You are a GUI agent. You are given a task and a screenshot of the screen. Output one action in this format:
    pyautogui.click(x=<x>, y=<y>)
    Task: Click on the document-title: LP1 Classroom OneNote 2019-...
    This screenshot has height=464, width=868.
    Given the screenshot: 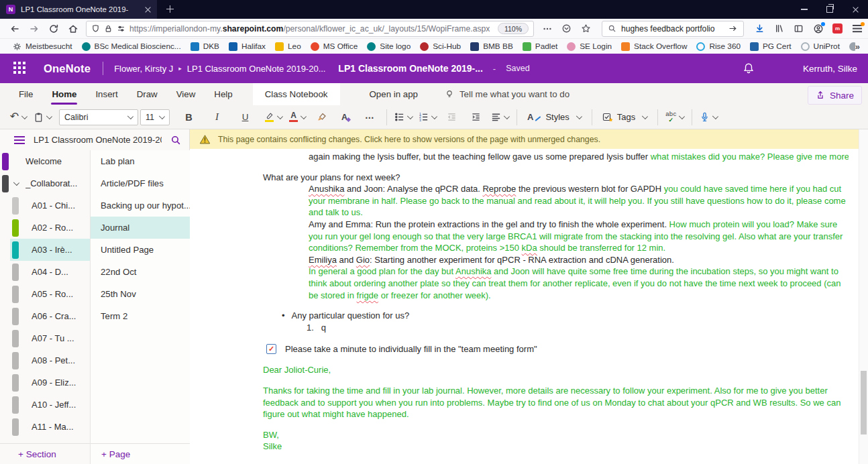 What is the action you would take?
    pyautogui.click(x=411, y=68)
    